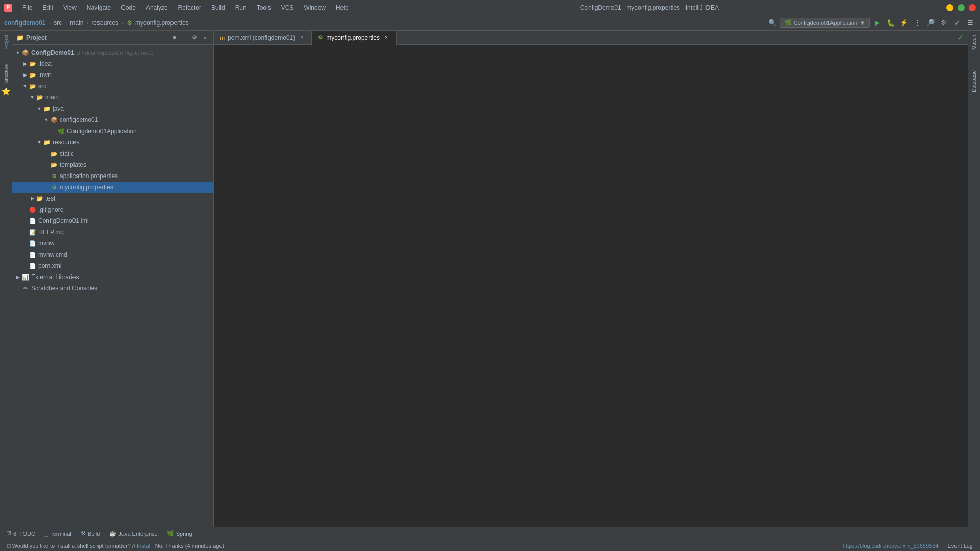 The image size is (980, 551). I want to click on close-button, so click(972, 8).